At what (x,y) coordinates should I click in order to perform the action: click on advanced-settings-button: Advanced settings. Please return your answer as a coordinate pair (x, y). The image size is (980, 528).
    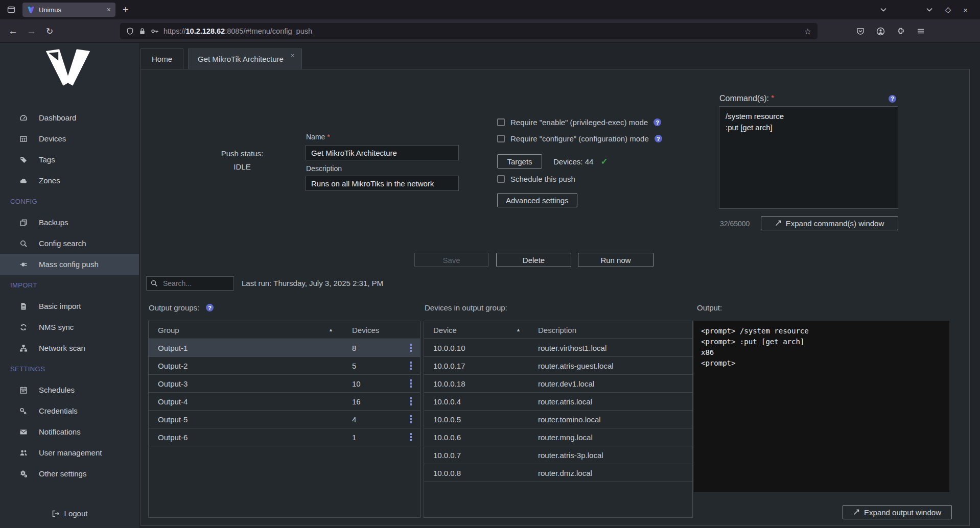
    Looking at the image, I should click on (538, 200).